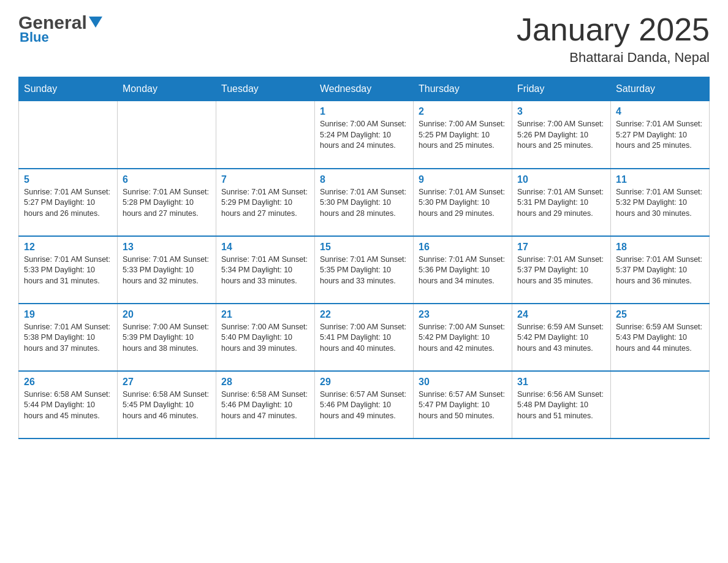 The height and width of the screenshot is (563, 728). What do you see at coordinates (266, 405) in the screenshot?
I see `calendar-cell: 28Sunrise: 6:58 AM Sunset: 5:46 PM Dayli…` at bounding box center [266, 405].